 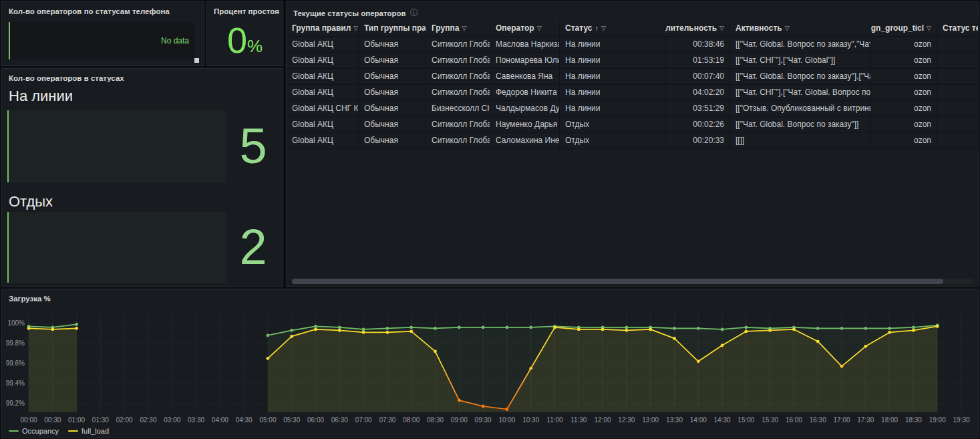 What do you see at coordinates (938, 420) in the screenshot?
I see `x-tick-label: 19:00` at bounding box center [938, 420].